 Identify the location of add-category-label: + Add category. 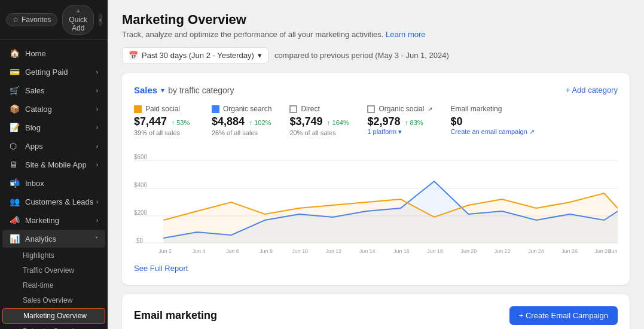
(592, 90).